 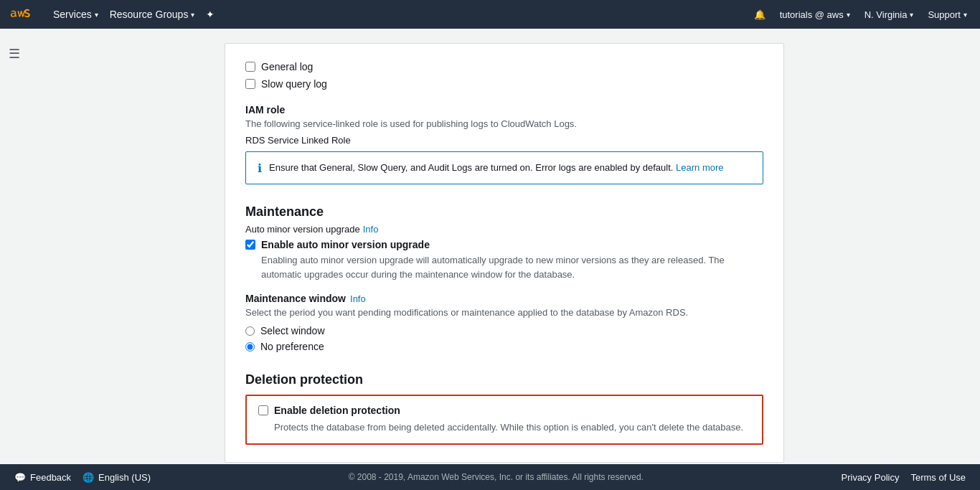 I want to click on language-selector: 🌐 English (US), so click(x=116, y=478).